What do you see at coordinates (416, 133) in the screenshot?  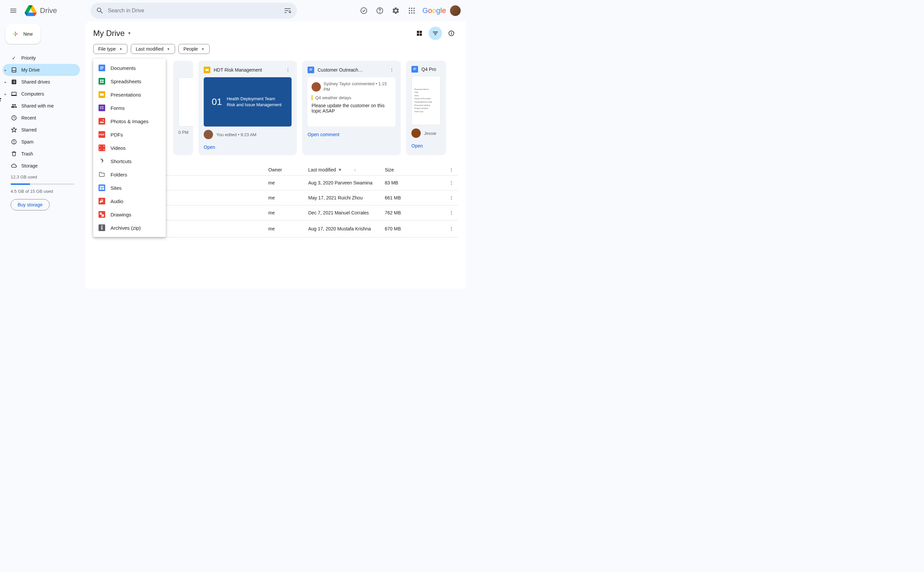 I see `avatar-icon` at bounding box center [416, 133].